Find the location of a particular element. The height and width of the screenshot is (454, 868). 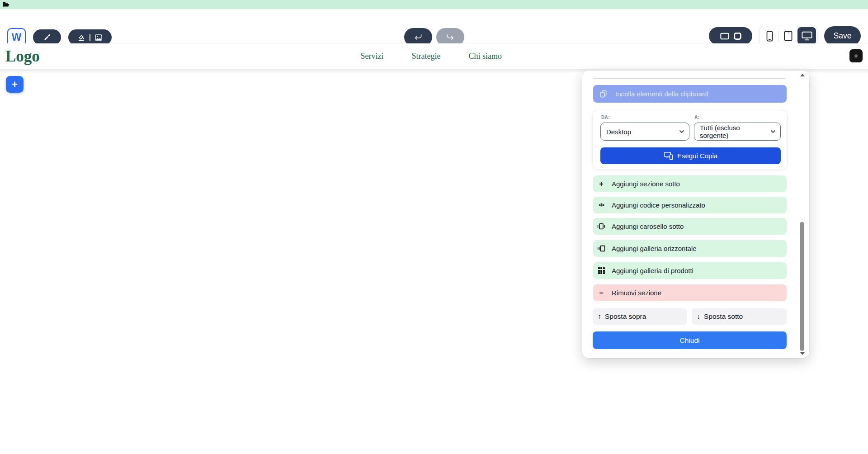

tablet-preview-button is located at coordinates (788, 36).